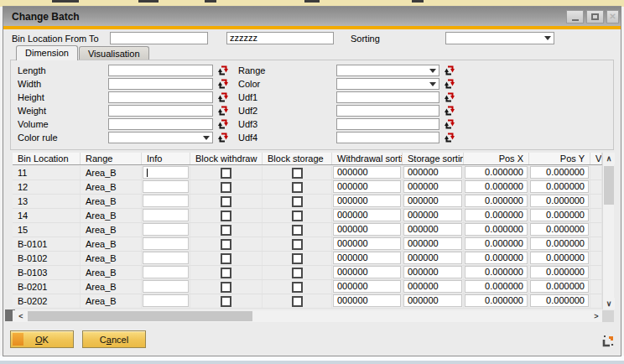 The height and width of the screenshot is (364, 624). What do you see at coordinates (387, 111) in the screenshot?
I see `udf2-input` at bounding box center [387, 111].